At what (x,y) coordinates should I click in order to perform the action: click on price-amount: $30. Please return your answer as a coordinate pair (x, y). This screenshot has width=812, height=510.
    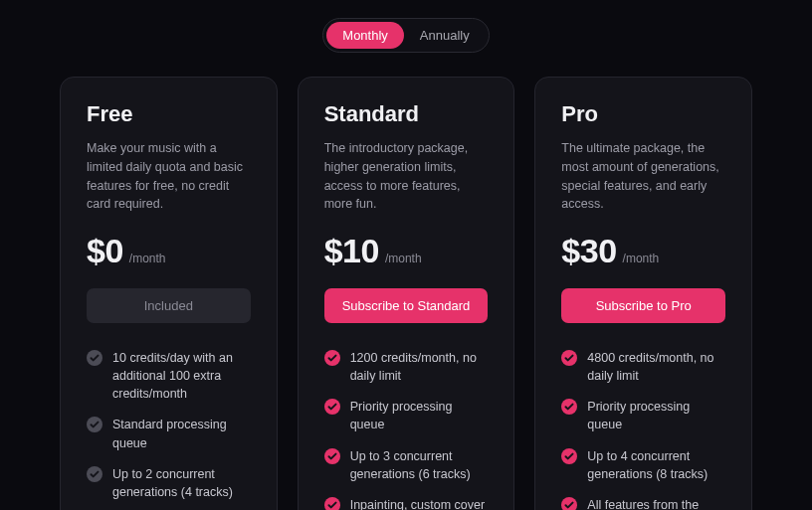
    Looking at the image, I should click on (589, 251).